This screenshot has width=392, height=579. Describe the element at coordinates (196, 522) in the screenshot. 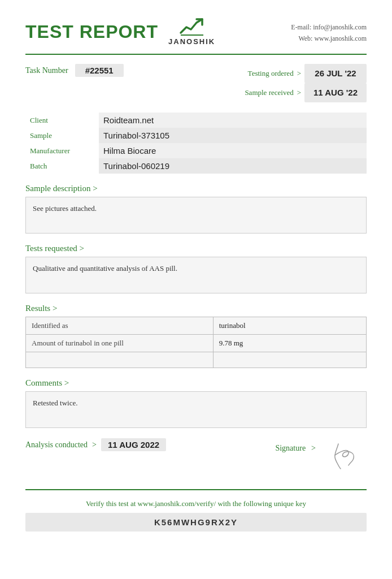

I see `verify-key: K56MWHG9RX2Y` at that location.